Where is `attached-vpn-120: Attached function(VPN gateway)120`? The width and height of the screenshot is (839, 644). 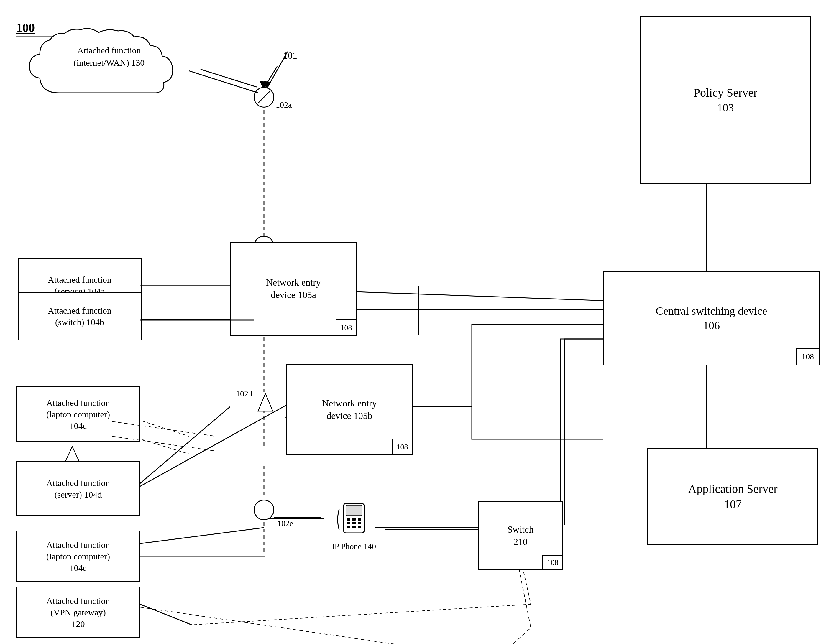 attached-vpn-120: Attached function(VPN gateway)120 is located at coordinates (78, 613).